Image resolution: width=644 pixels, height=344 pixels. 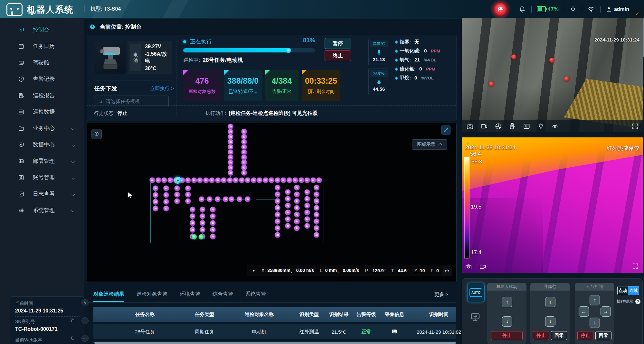 What do you see at coordinates (42, 161) in the screenshot?
I see `sidebar-item-deploy: 部署管理` at bounding box center [42, 161].